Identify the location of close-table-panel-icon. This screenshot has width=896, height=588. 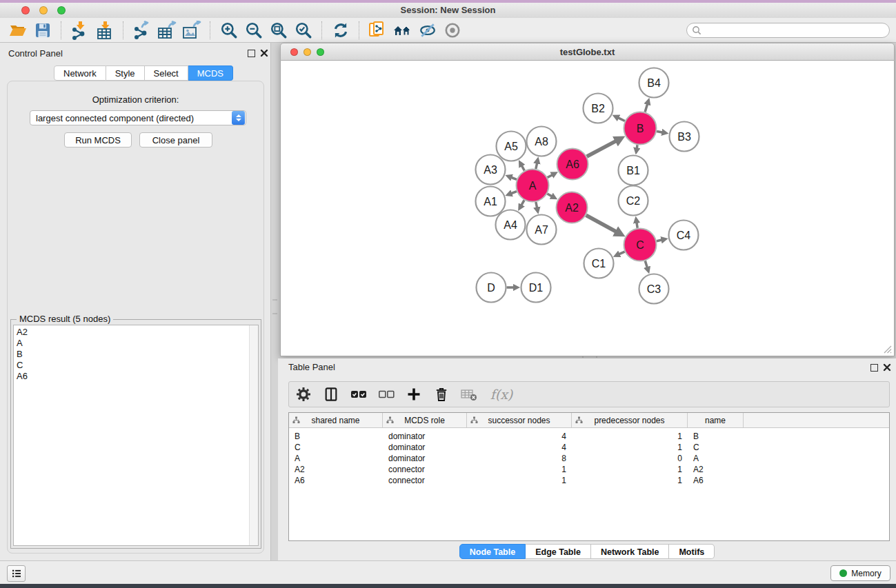
(887, 367).